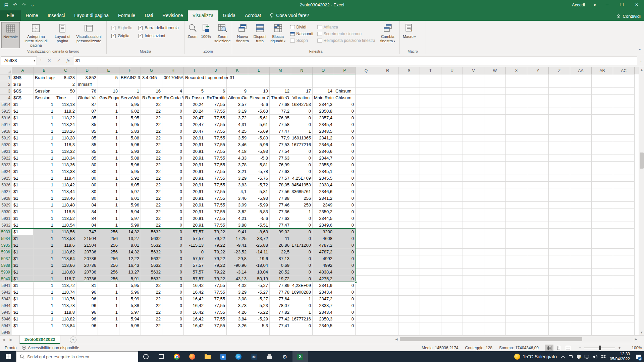 This screenshot has width=644, height=362. What do you see at coordinates (302, 292) in the screenshot?
I see `cell: 16908288` at bounding box center [302, 292].